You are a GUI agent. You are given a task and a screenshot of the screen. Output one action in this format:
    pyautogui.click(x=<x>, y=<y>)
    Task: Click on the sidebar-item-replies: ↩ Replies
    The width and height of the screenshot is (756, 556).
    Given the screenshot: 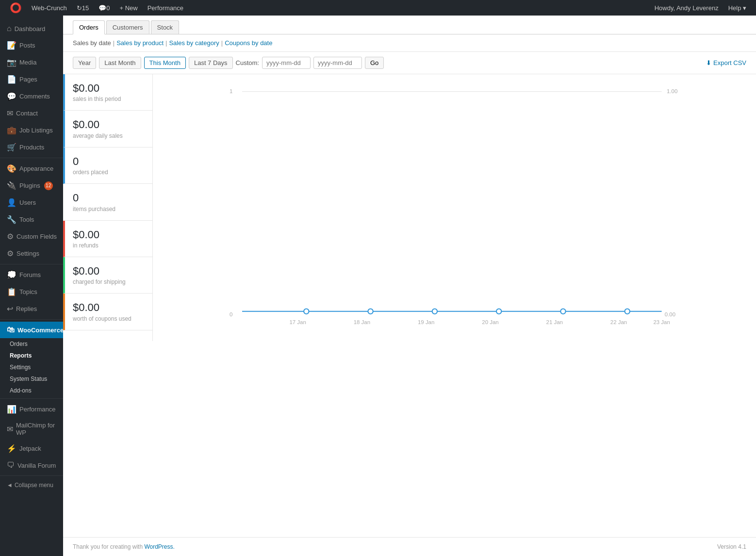 What is the action you would take?
    pyautogui.click(x=32, y=309)
    